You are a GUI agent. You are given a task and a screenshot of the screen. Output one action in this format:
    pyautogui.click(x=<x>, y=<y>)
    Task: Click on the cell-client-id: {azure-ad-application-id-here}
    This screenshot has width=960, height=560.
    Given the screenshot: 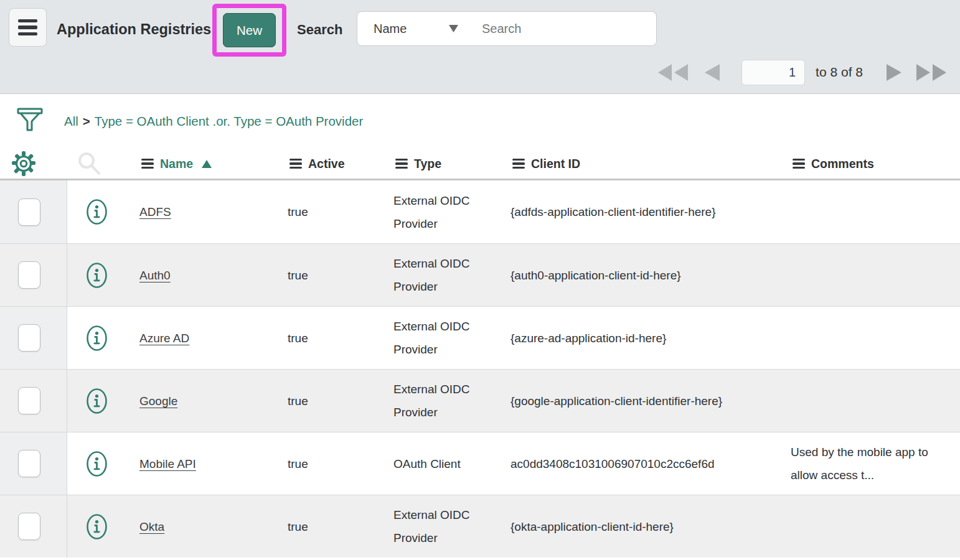 What is the action you would take?
    pyautogui.click(x=649, y=338)
    